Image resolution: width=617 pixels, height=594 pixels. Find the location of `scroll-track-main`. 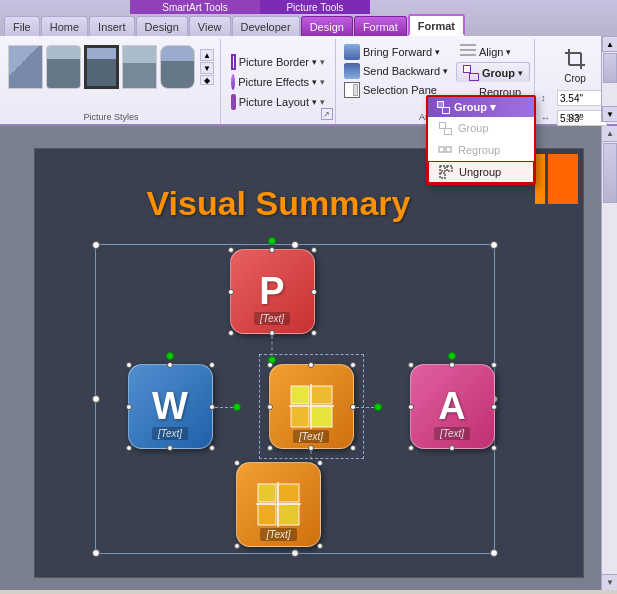

scroll-track-main is located at coordinates (610, 358).